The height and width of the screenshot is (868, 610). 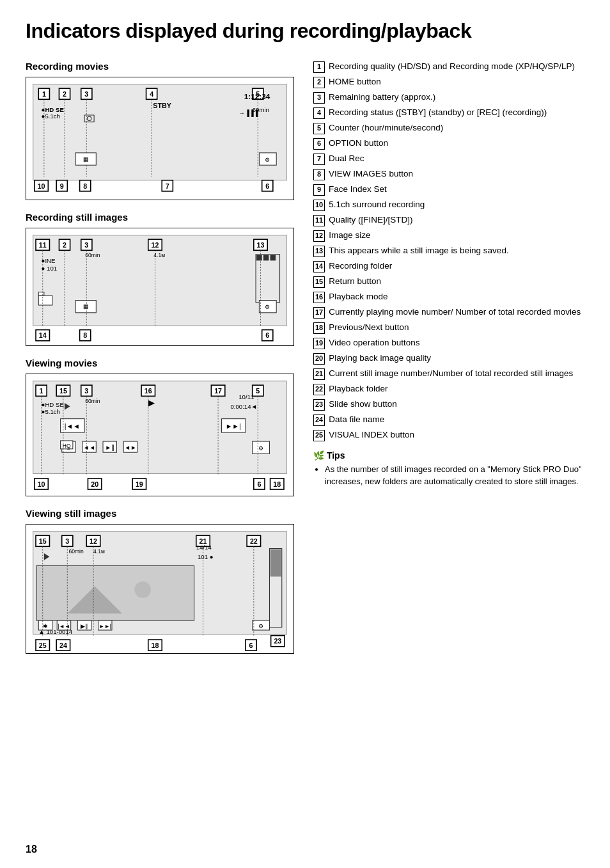 I want to click on svg-text: 13, so click(x=261, y=245).